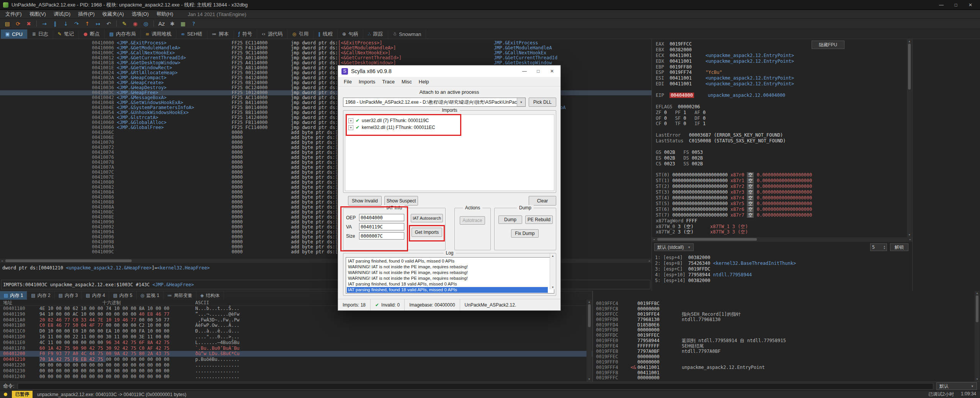 The width and height of the screenshot is (980, 398). What do you see at coordinates (162, 24) in the screenshot?
I see `font-az-icon: Az` at bounding box center [162, 24].